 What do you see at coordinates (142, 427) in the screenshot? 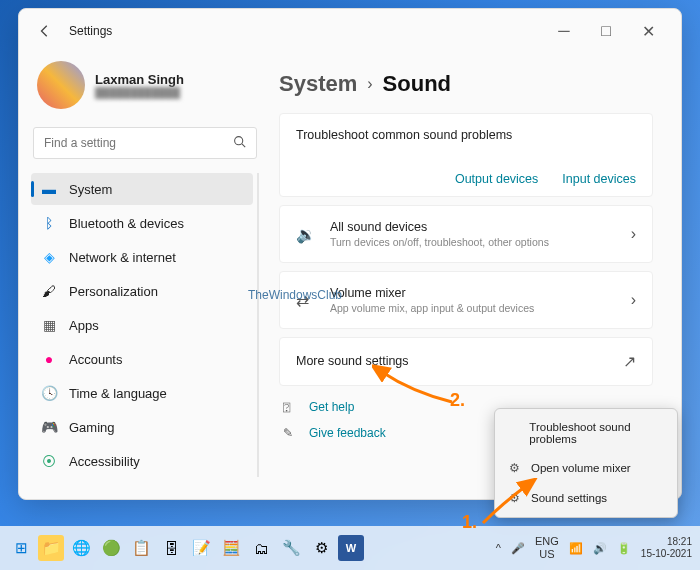
I see `sidebar-item-gaming: 🎮Gaming` at bounding box center [142, 427].